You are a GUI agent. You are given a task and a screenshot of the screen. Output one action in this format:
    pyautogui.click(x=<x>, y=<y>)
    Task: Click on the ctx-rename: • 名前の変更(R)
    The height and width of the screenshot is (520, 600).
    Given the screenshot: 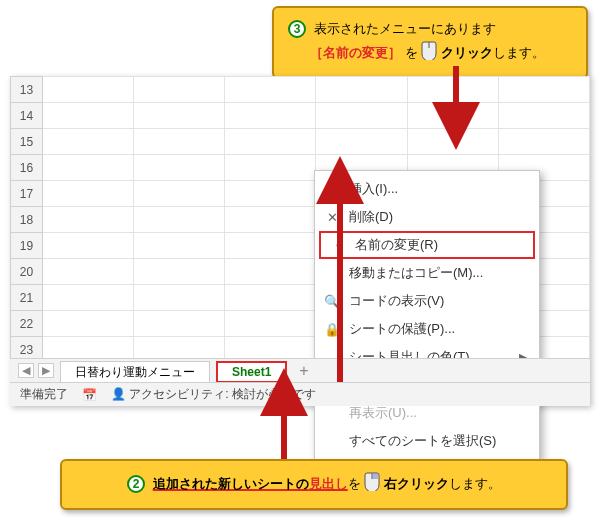 What is the action you would take?
    pyautogui.click(x=427, y=245)
    